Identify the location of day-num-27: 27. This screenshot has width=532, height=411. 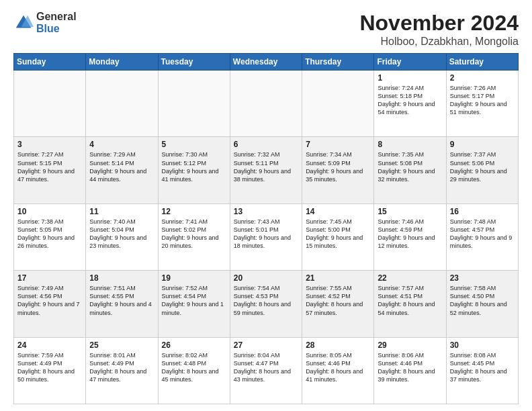
(266, 345).